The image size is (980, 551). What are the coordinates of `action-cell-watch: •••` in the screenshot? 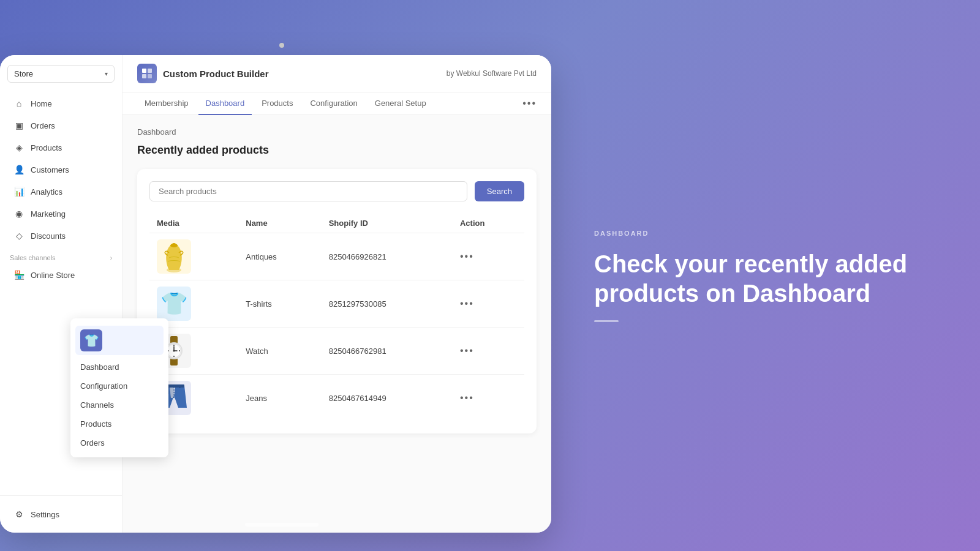 It's located at (489, 351).